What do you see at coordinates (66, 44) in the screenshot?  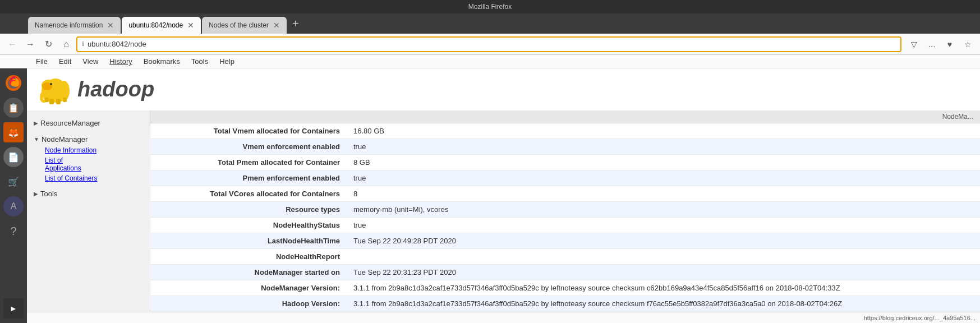 I see `home-button: ⌂` at bounding box center [66, 44].